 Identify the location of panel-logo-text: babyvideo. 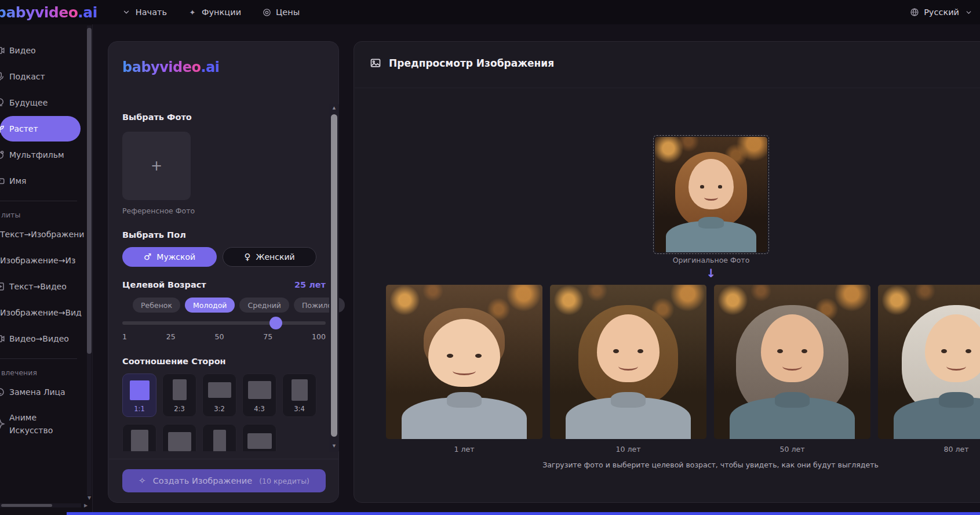
(162, 67).